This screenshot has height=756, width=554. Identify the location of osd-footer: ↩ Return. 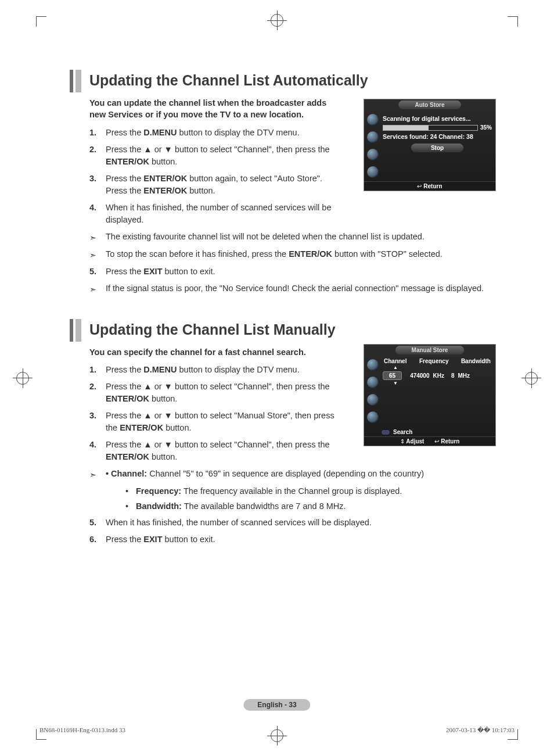
(430, 186).